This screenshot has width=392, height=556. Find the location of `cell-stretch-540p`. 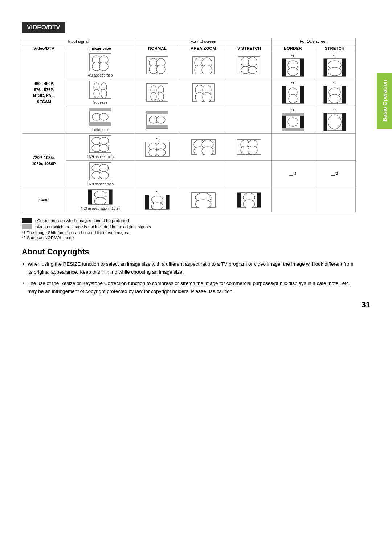

cell-stretch-540p is located at coordinates (335, 200).